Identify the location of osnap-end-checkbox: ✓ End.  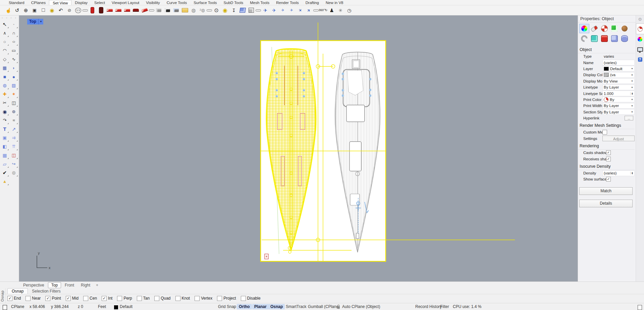
(14, 299).